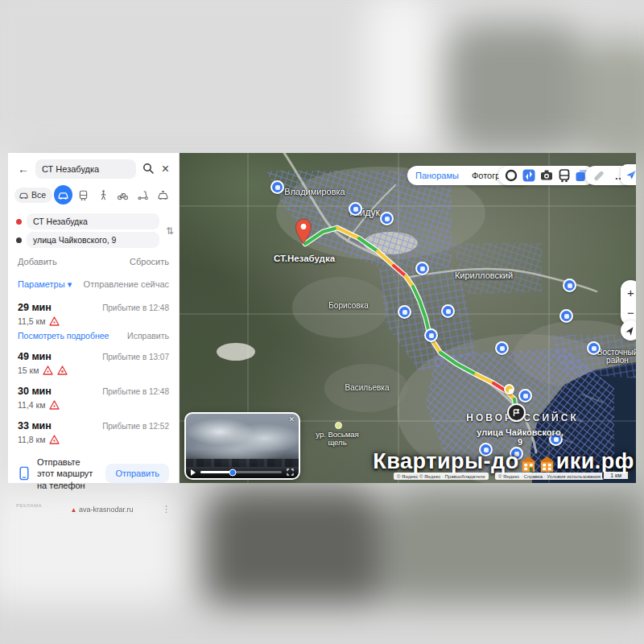  Describe the element at coordinates (93, 318) in the screenshot. I see `route-sidebar: ← × Все` at that location.